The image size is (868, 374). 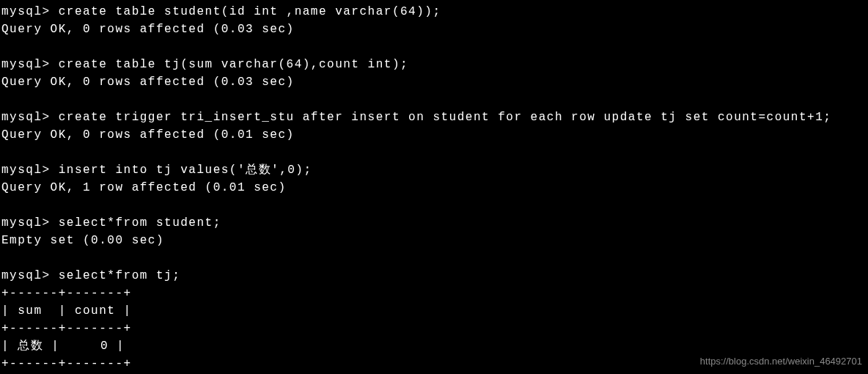 I want to click on prompt-line: mysql> select*from student;, so click(x=434, y=223).